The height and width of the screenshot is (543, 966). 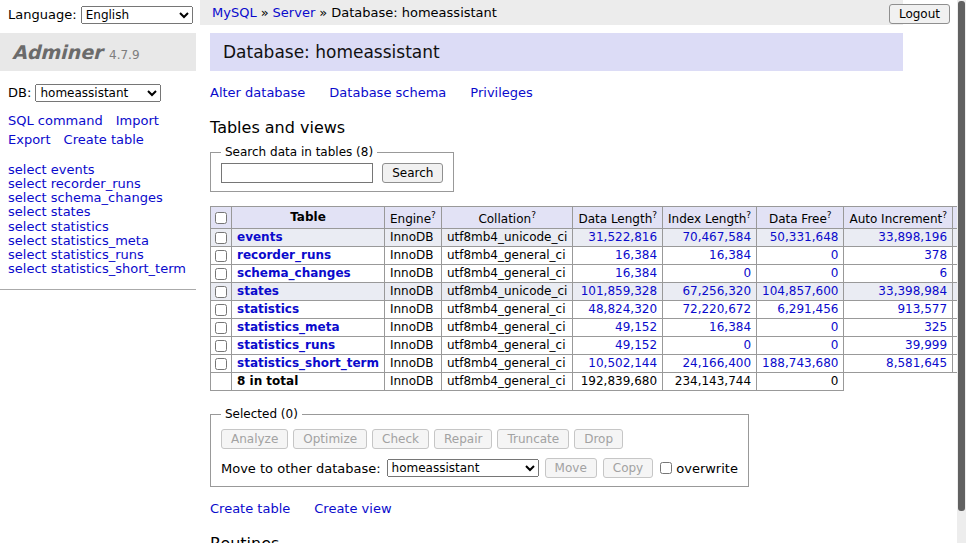 I want to click on copy-button: Copy, so click(x=628, y=468).